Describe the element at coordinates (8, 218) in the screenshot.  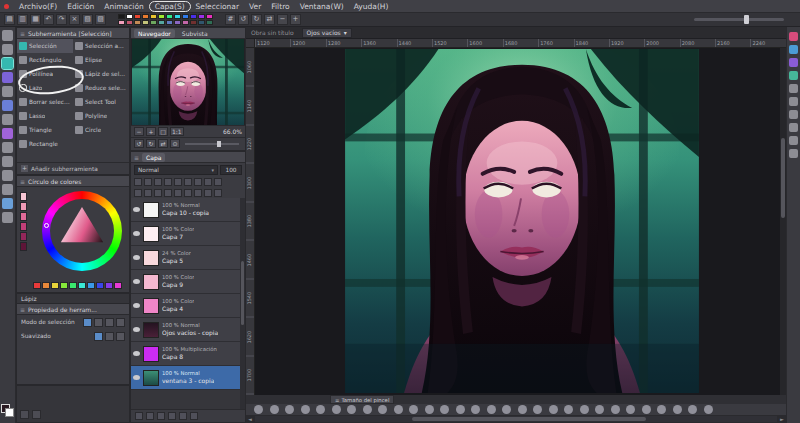
I see `text-tool-icon` at that location.